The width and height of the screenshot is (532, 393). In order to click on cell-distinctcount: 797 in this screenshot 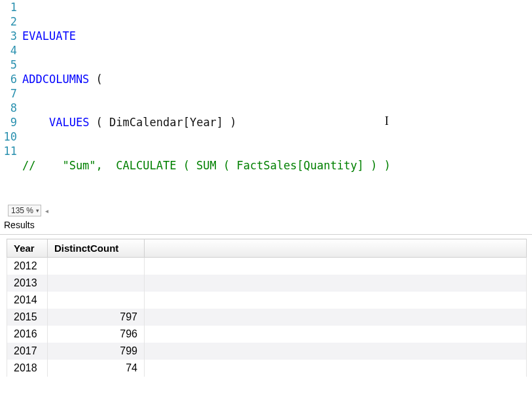, I will do `click(96, 317)`.